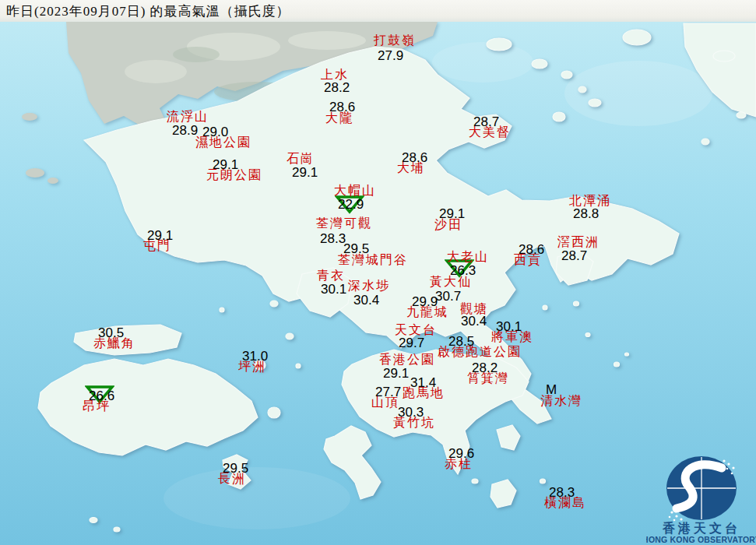  I want to click on station-value: 30.3, so click(411, 413).